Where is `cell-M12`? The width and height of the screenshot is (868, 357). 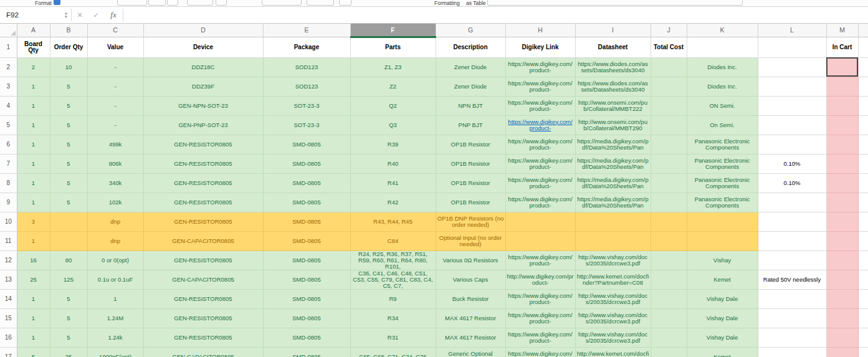 cell-M12 is located at coordinates (842, 260).